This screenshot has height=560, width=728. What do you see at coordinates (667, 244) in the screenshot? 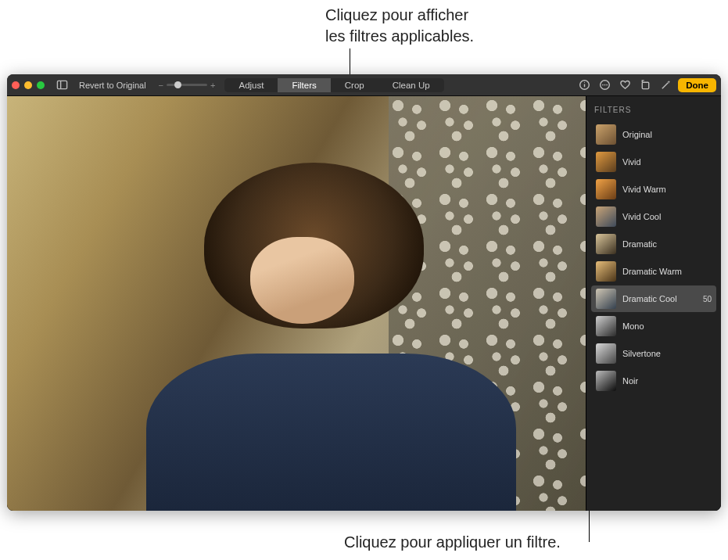
I see `filter-label: Dramatic` at bounding box center [667, 244].